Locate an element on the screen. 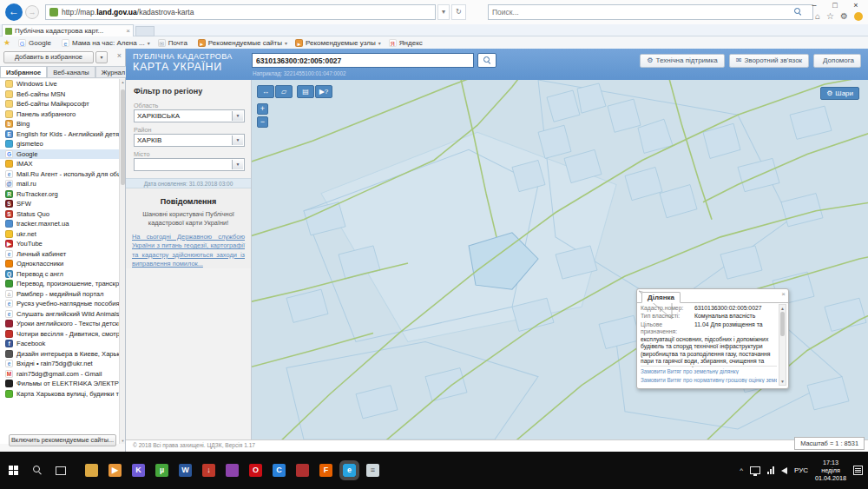 The image size is (868, 489). sidebar-item: Веб-сайты MSN is located at coordinates (60, 95).